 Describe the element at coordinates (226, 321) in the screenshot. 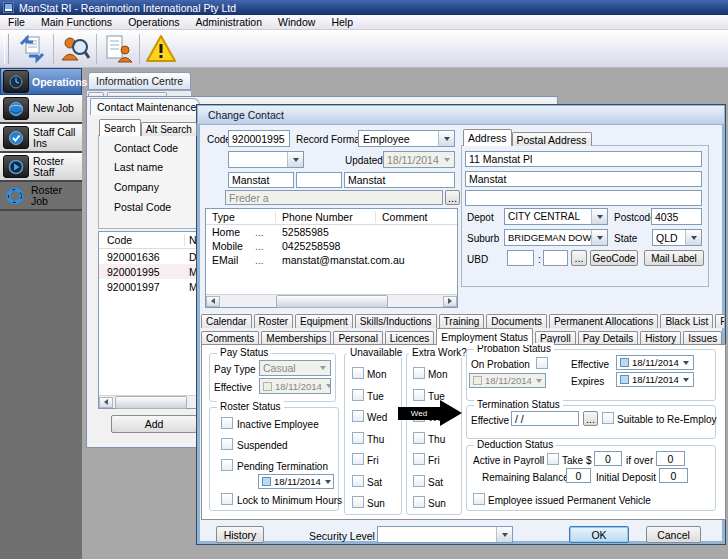

I see `tab-calendar: Calendar` at that location.